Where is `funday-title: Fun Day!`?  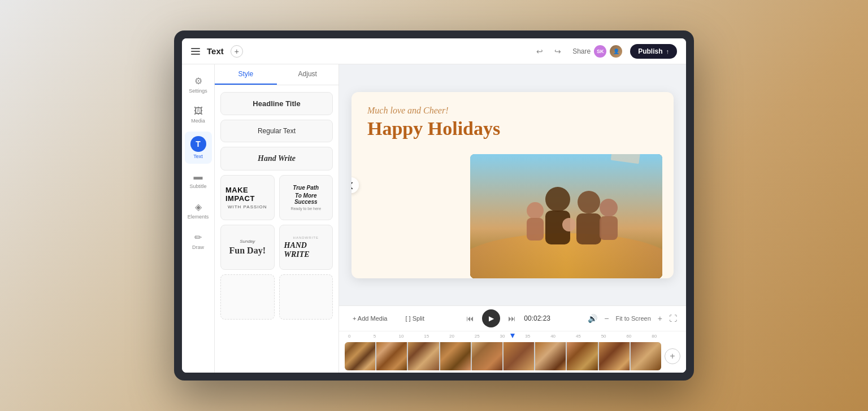
funday-title: Fun Day! is located at coordinates (248, 251).